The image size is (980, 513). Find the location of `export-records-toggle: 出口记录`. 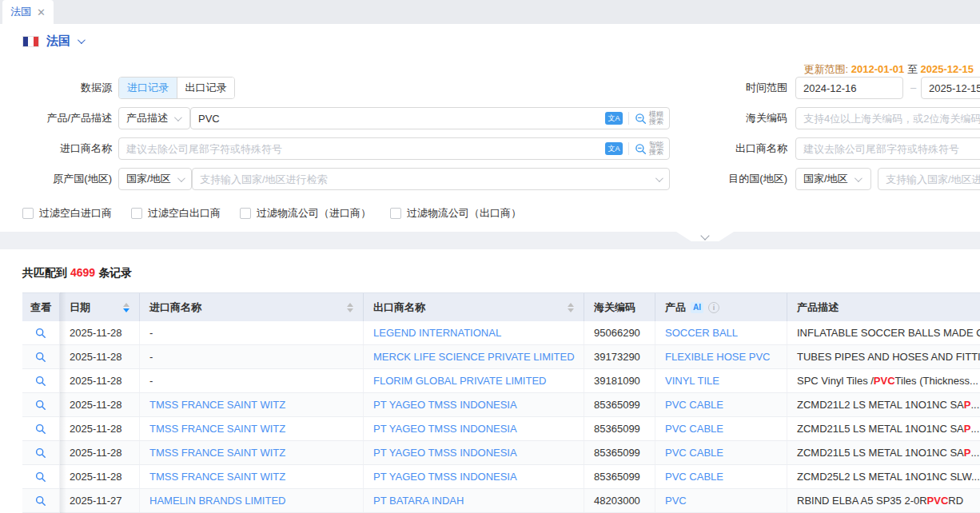

export-records-toggle: 出口记录 is located at coordinates (205, 88).